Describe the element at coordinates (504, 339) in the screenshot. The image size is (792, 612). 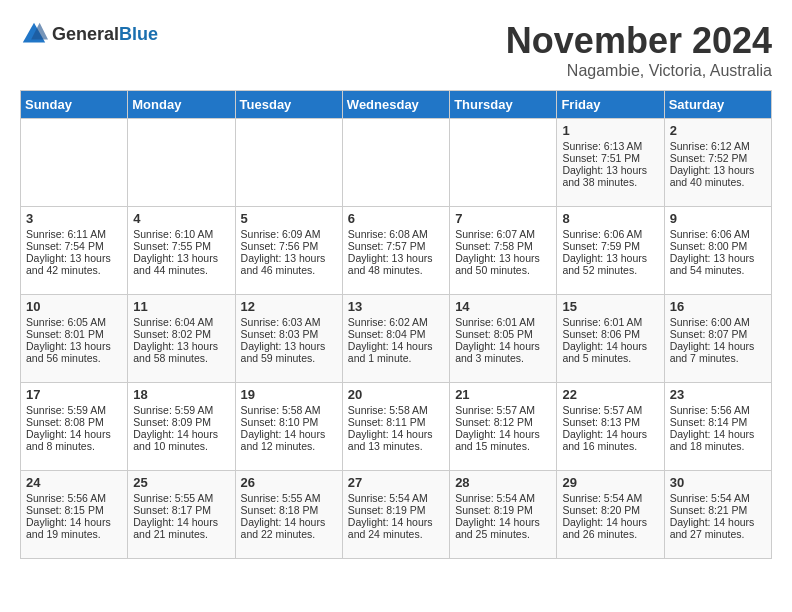
I see `calendar-cell: 14Sunrise: 6:01 AMSunset: 8:05 PMDayligh…` at that location.